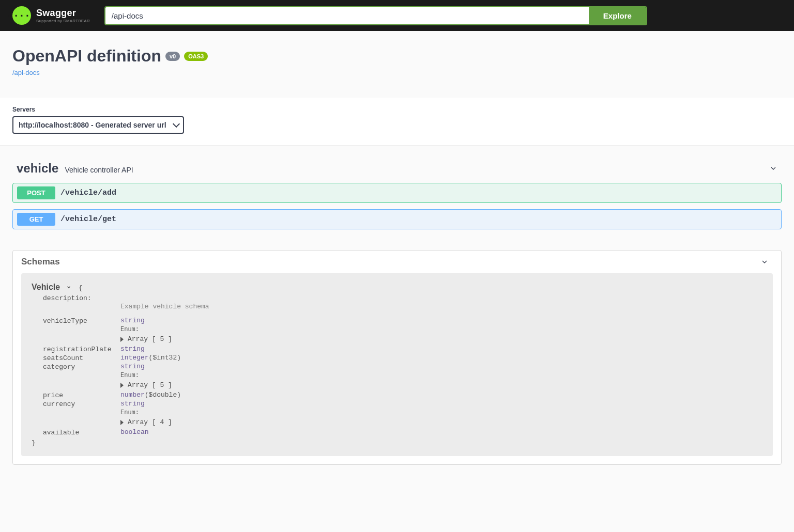  What do you see at coordinates (441, 307) in the screenshot?
I see `description-value: Example vehicle schema` at bounding box center [441, 307].